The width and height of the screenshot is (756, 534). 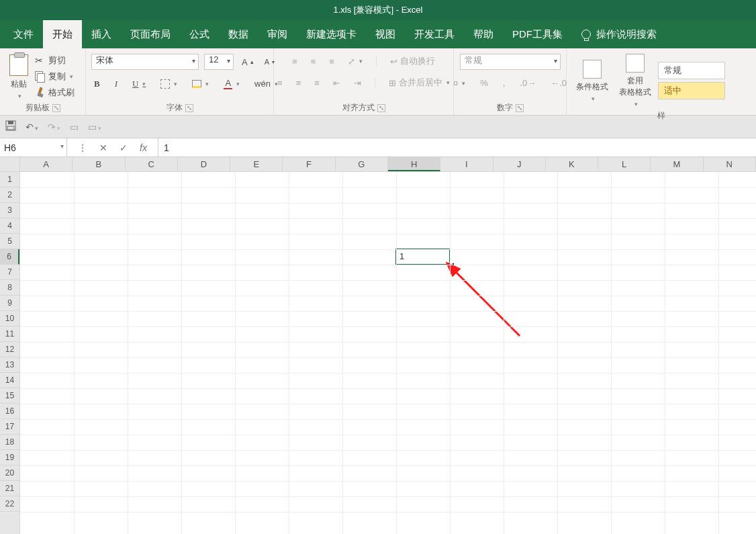 I want to click on align-right-button: ≡, so click(x=317, y=83).